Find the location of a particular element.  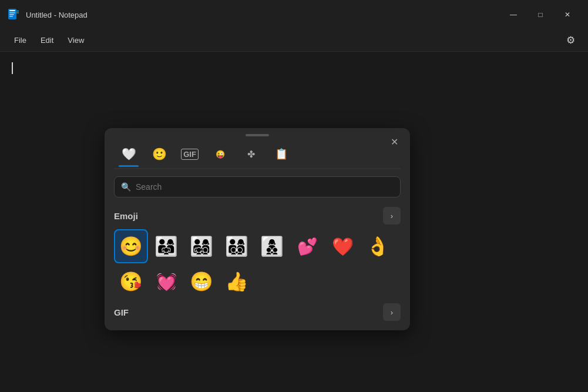

search-icon: 🔍 is located at coordinates (126, 187).